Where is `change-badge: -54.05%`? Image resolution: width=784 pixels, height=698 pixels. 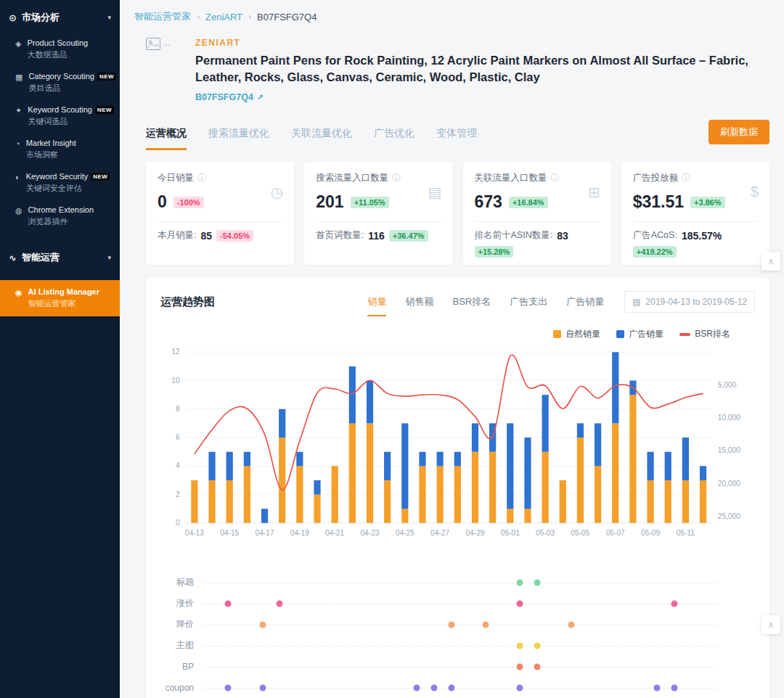
change-badge: -54.05% is located at coordinates (235, 236).